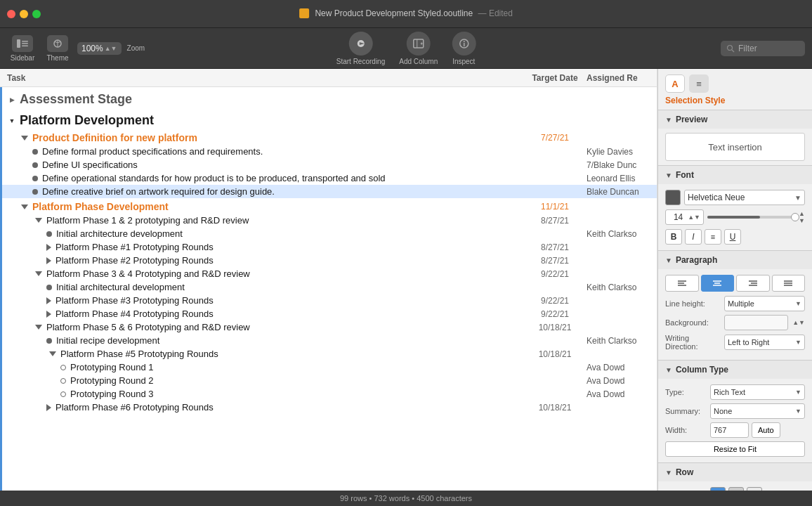 The image size is (812, 506). What do you see at coordinates (419, 48) in the screenshot?
I see `add-column-button: Add Column` at bounding box center [419, 48].